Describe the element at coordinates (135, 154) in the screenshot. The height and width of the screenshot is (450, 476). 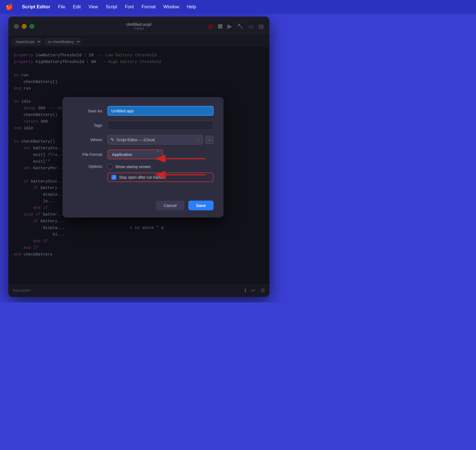
I see `file-format-wrapper: Application Script Script Bundle Applica…` at that location.